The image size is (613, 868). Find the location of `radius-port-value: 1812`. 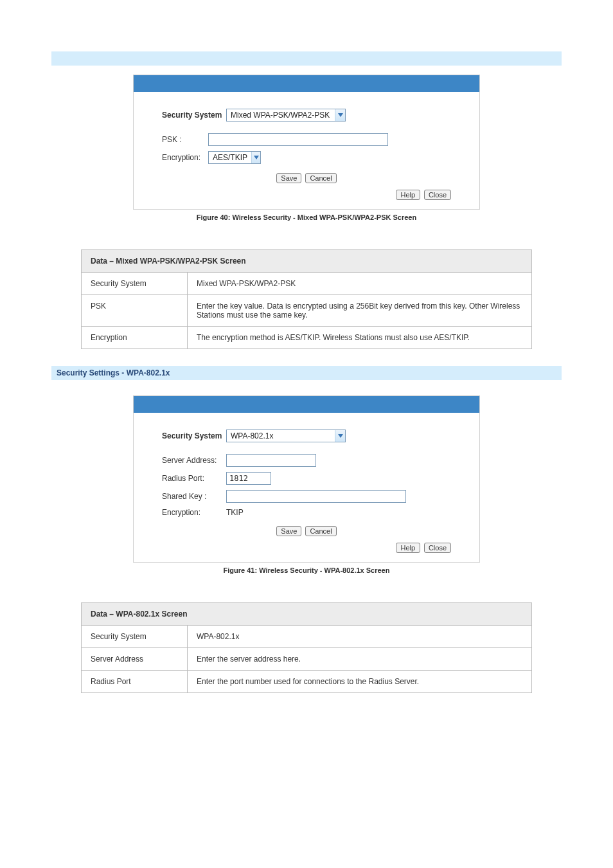

radius-port-value: 1812 is located at coordinates (239, 478).